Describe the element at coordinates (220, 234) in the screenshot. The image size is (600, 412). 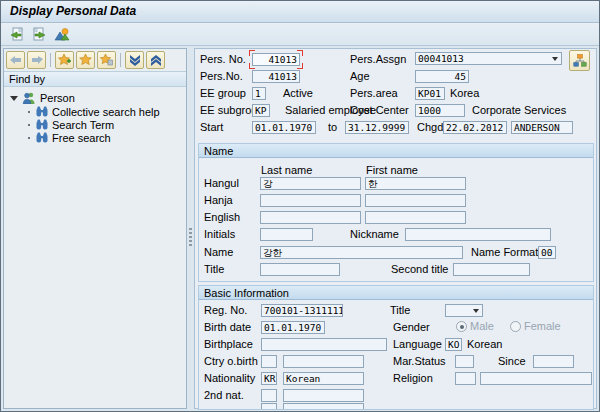
I see `initials-label: Initials` at that location.